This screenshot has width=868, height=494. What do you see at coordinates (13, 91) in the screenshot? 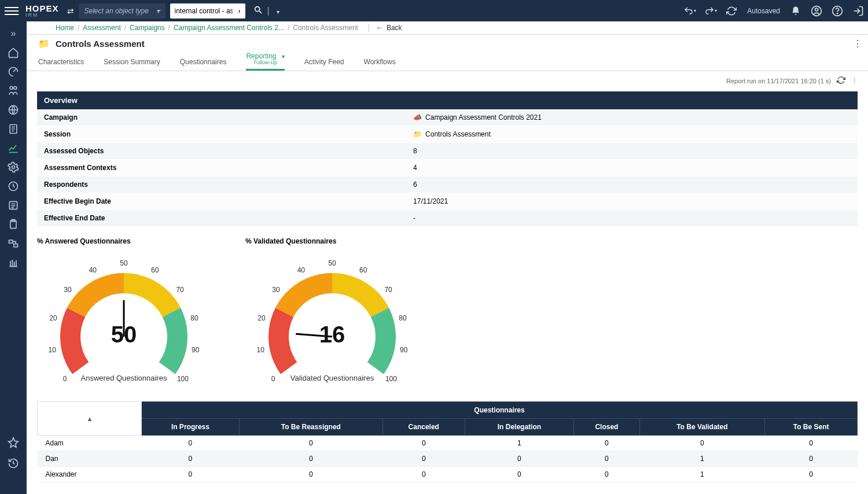
I see `org-icon` at bounding box center [13, 91].